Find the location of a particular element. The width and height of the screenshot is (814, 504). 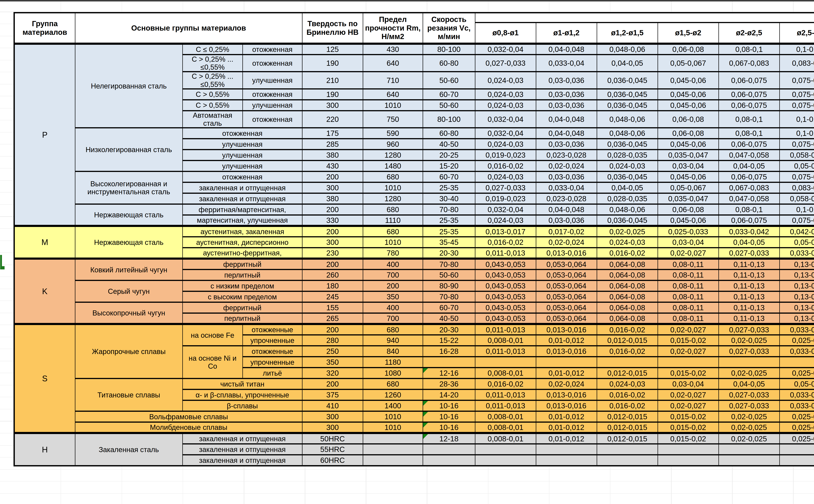

feed-cell: 0,05-0,067 is located at coordinates (688, 188).